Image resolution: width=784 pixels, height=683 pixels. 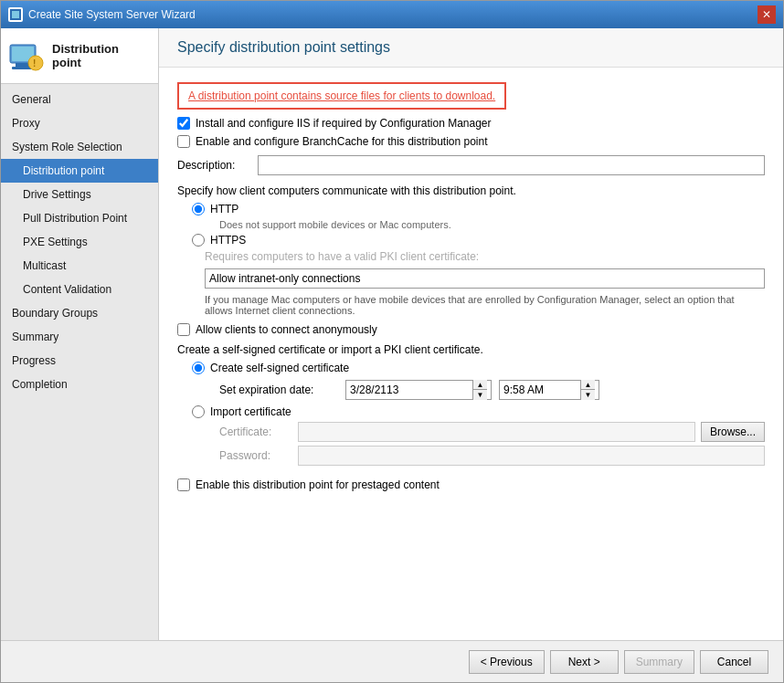 What do you see at coordinates (392, 661) in the screenshot?
I see `footer: < Previous Next > Summary Cancel` at bounding box center [392, 661].